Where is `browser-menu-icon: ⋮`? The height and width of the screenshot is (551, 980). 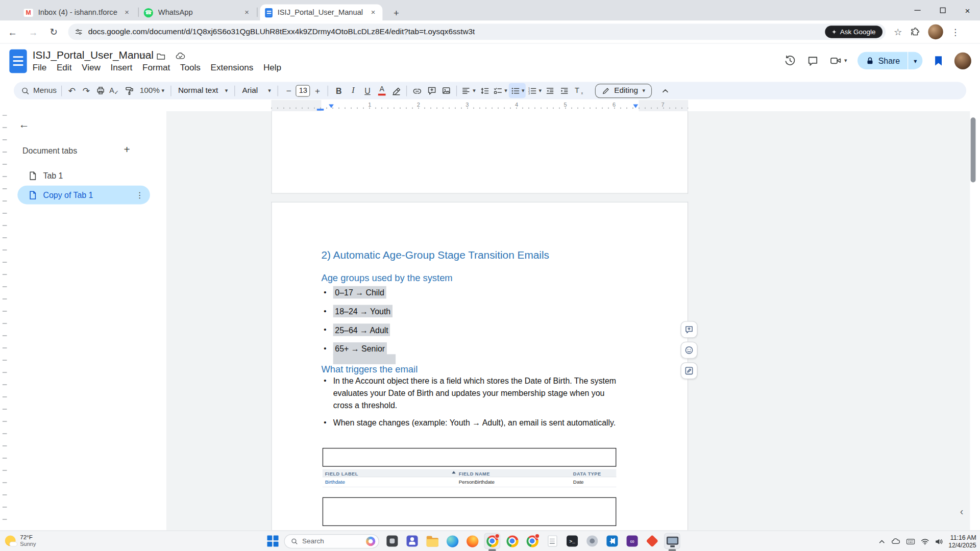 browser-menu-icon: ⋮ is located at coordinates (955, 32).